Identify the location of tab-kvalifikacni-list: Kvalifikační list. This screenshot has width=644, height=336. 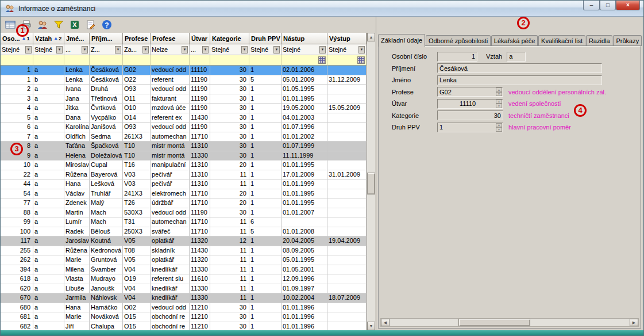
(562, 40).